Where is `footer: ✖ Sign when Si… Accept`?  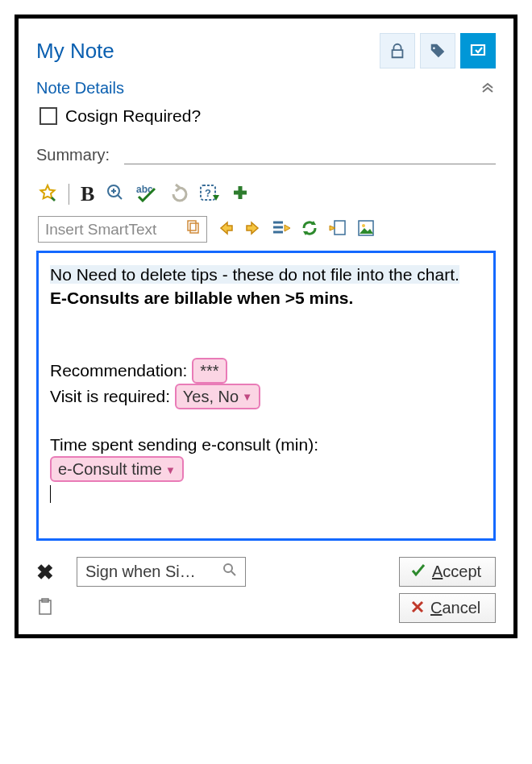
footer: ✖ Sign when Si… Accept is located at coordinates (266, 590).